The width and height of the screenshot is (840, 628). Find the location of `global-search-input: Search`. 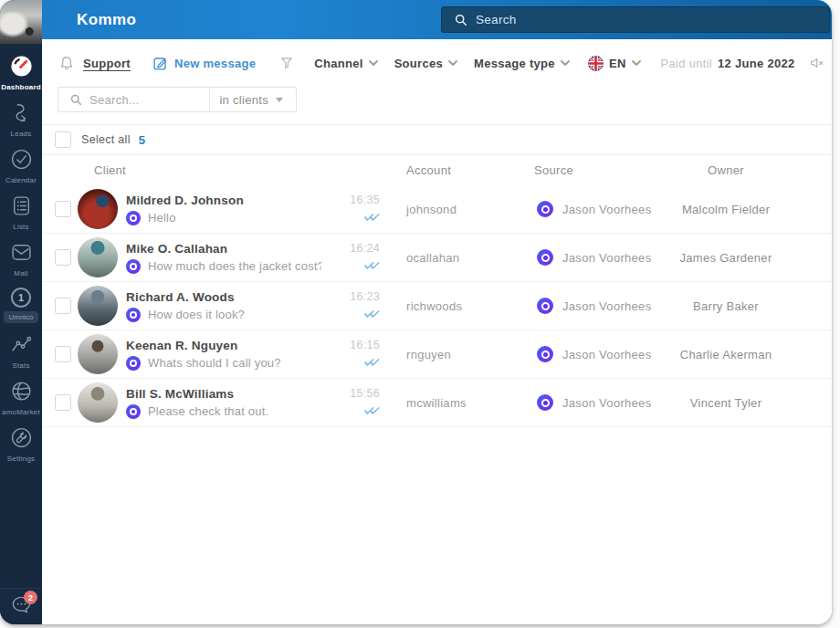

global-search-input: Search is located at coordinates (635, 20).